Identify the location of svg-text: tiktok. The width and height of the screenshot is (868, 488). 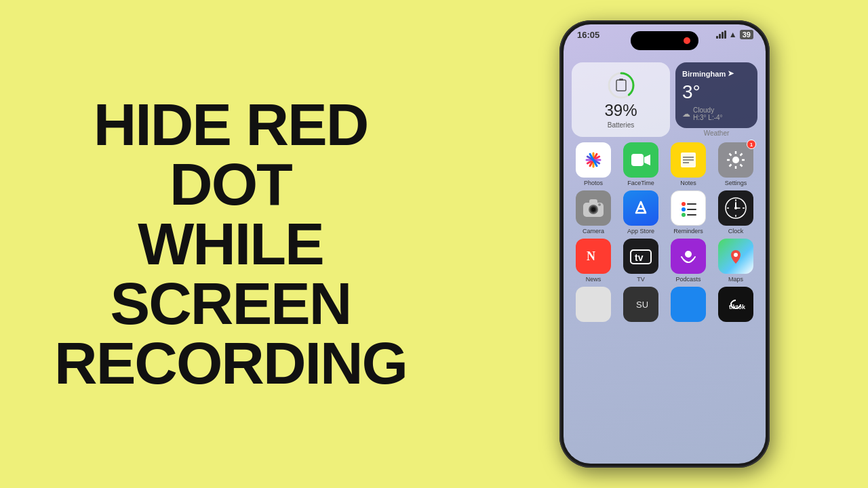
(737, 307).